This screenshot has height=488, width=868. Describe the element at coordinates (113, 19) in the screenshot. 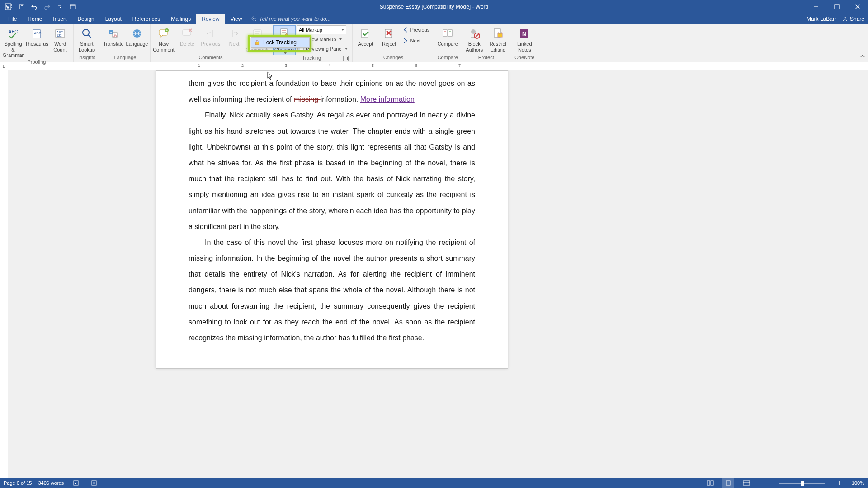

I see `tab-layout: Layout` at that location.